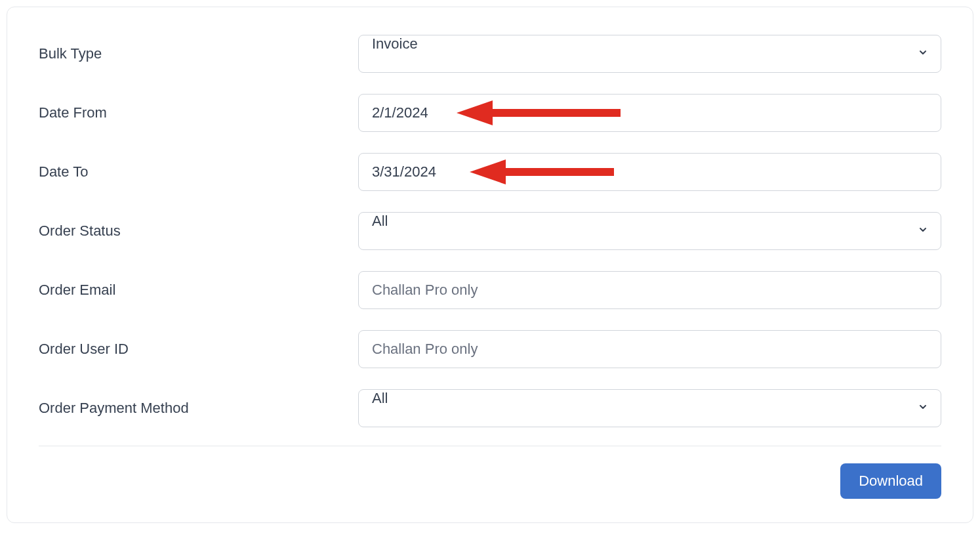  Describe the element at coordinates (649, 290) in the screenshot. I see `input-order-email` at that location.